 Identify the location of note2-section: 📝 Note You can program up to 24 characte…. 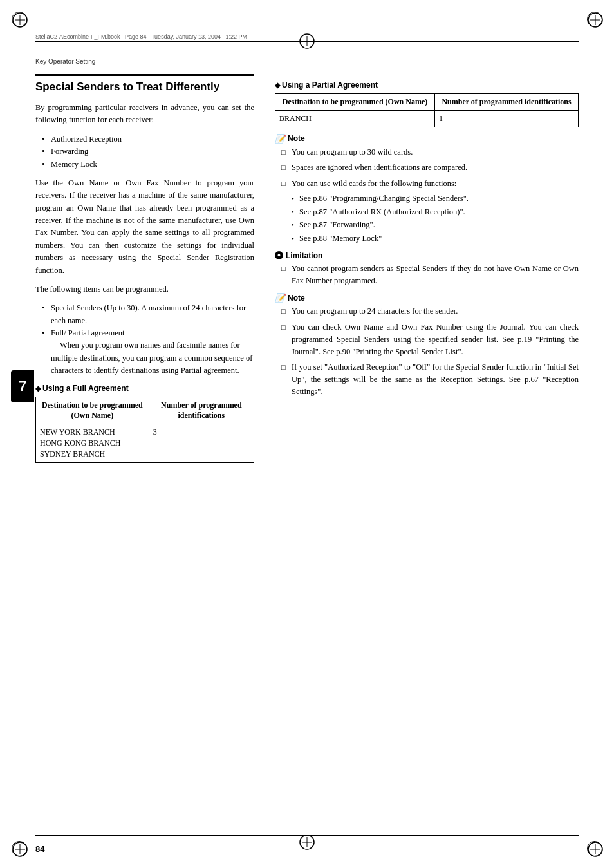
(427, 345).